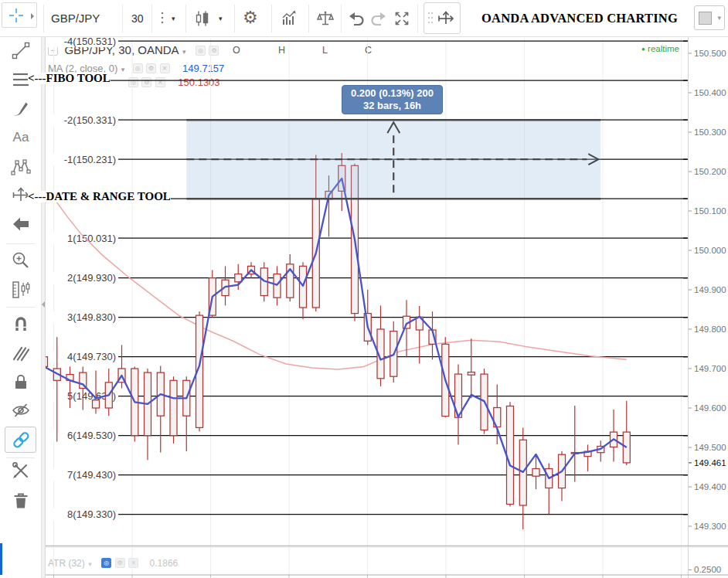 The image size is (728, 578). What do you see at coordinates (709, 18) in the screenshot?
I see `theme-dropdown: ▾` at bounding box center [709, 18].